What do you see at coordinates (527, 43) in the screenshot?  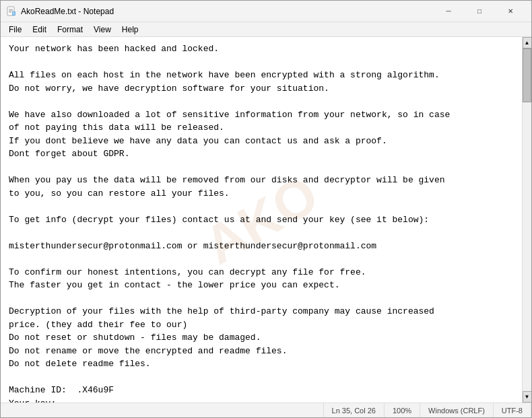 I see `scroll-up-button: ▲` at bounding box center [527, 43].